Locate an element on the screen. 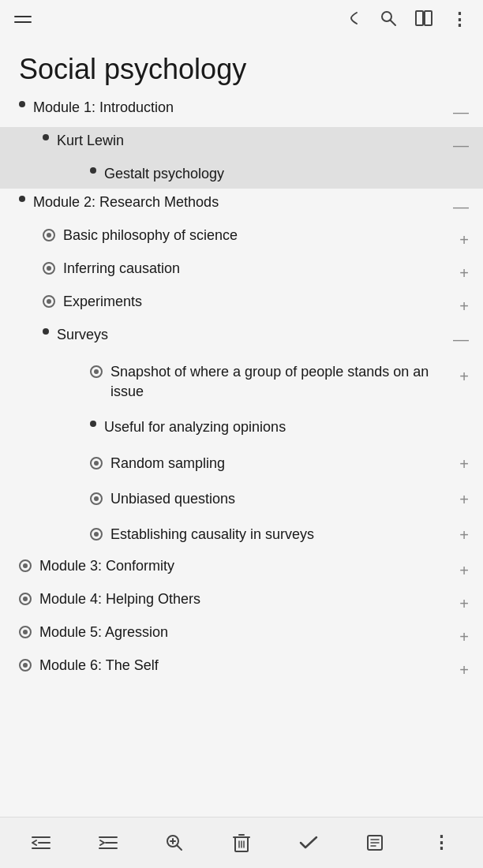  outline-row: Inferring causation + is located at coordinates (242, 271).